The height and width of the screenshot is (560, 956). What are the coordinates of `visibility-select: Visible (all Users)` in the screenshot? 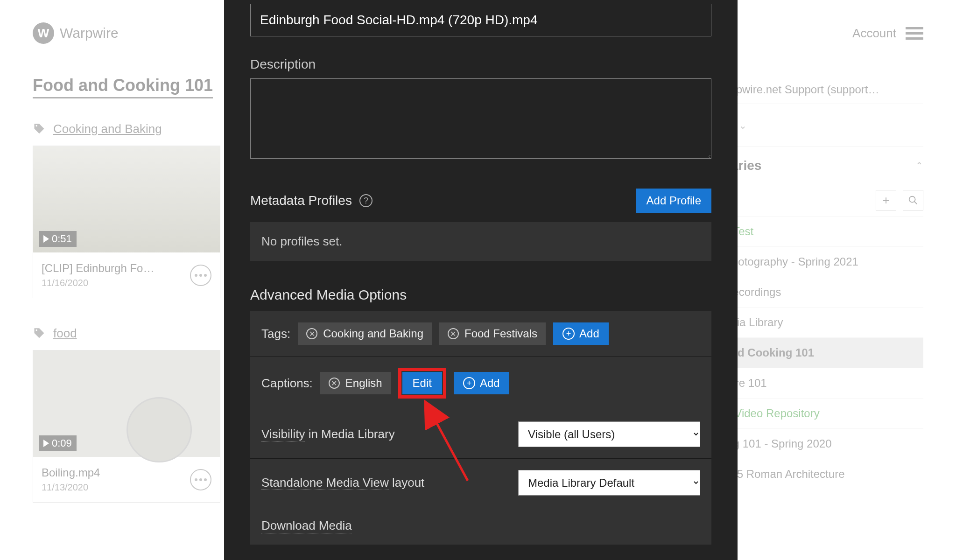 It's located at (609, 434).